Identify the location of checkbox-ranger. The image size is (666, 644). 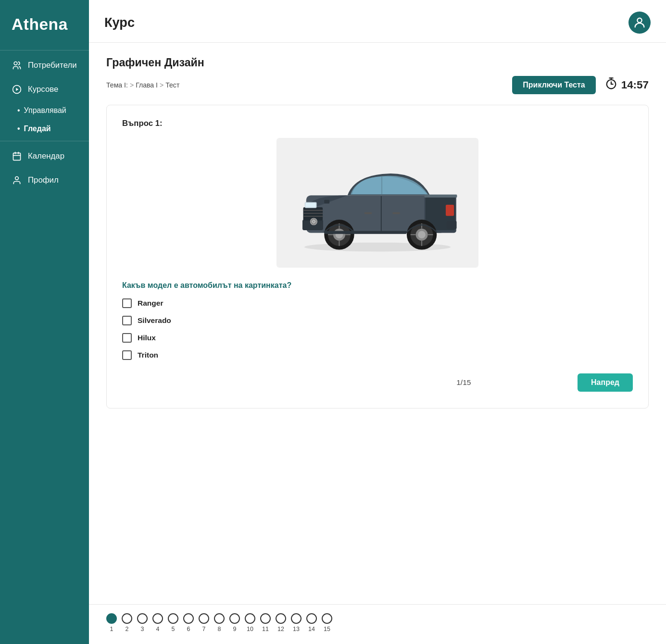
(127, 303).